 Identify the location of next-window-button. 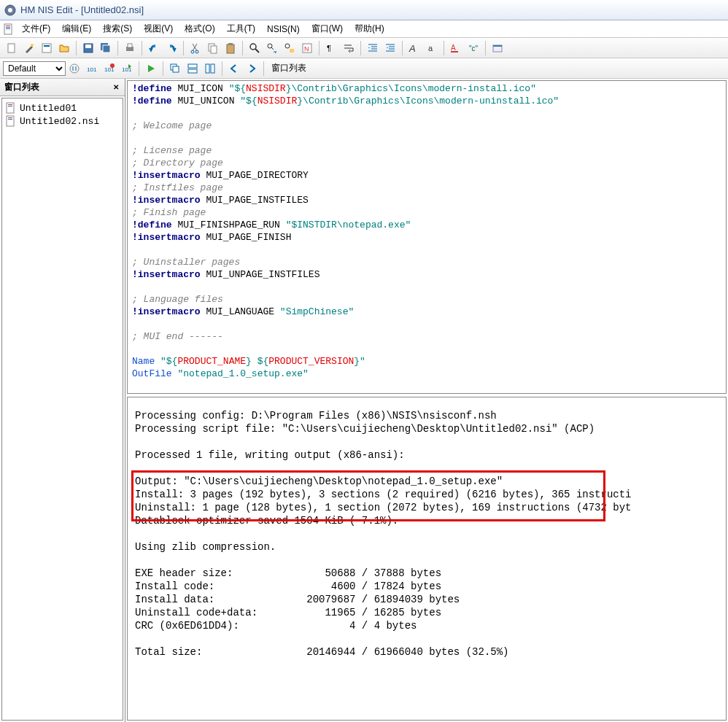
(252, 69).